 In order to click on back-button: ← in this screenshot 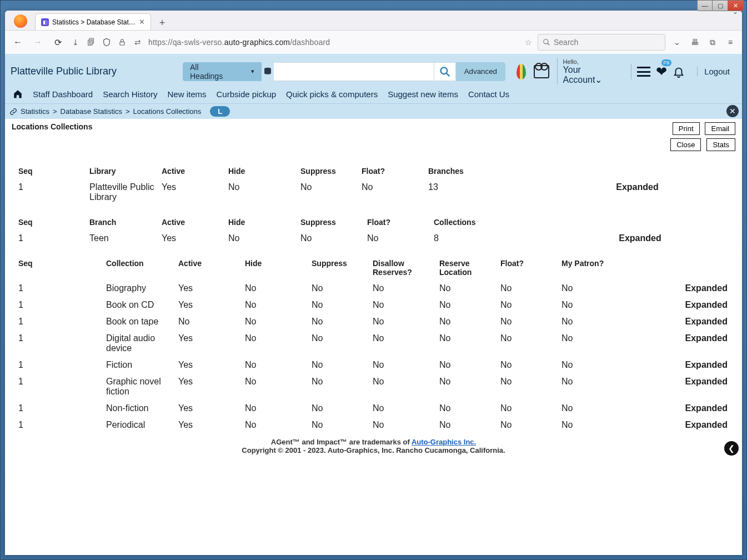, I will do `click(18, 42)`.